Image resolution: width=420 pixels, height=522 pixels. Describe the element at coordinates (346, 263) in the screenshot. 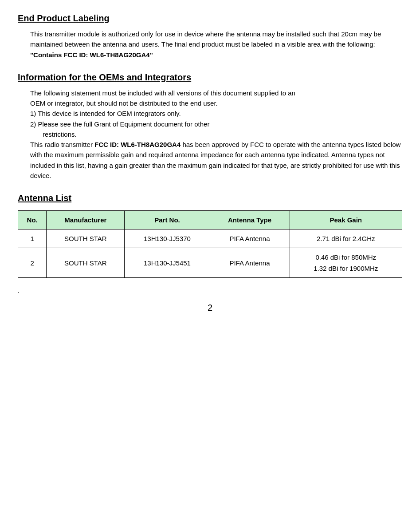

I see `row2-peak-gain: 0.46 dBi for 850MHz 1.32 dBi for 1900MHz` at that location.